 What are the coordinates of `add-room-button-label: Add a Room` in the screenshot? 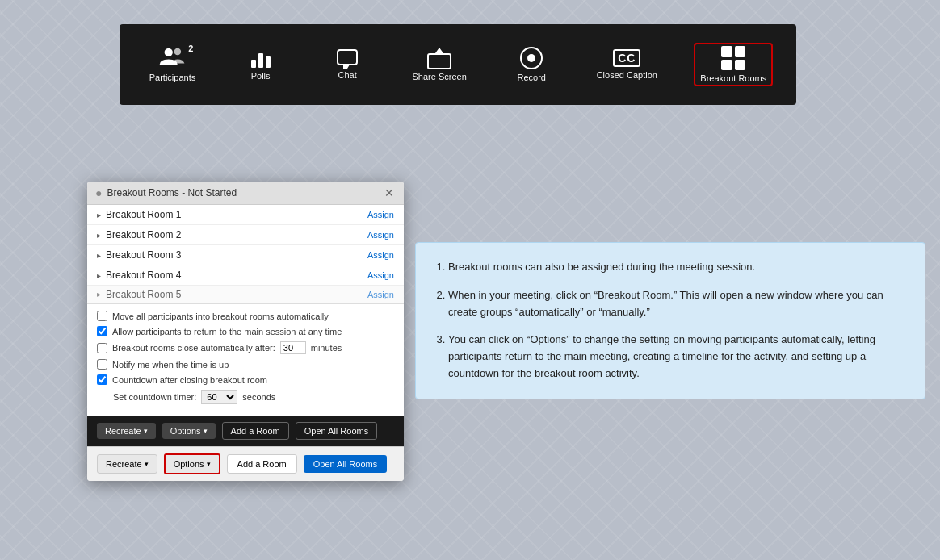 It's located at (262, 464).